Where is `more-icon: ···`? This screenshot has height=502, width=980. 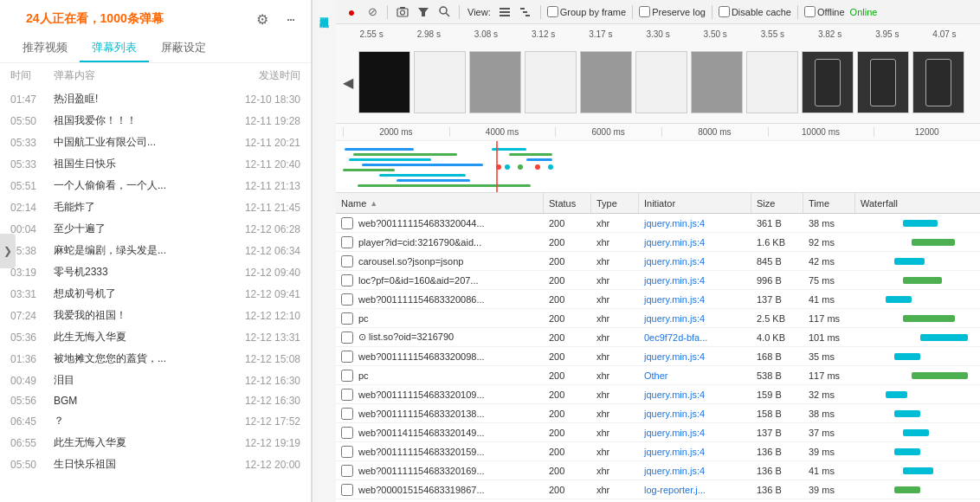 more-icon: ··· is located at coordinates (290, 19).